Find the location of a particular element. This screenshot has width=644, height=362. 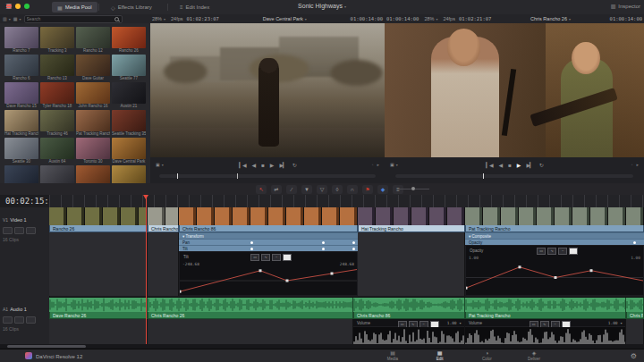

curve-editor-panel: Opacity▭∿−1.001.00 is located at coordinates (555, 270).